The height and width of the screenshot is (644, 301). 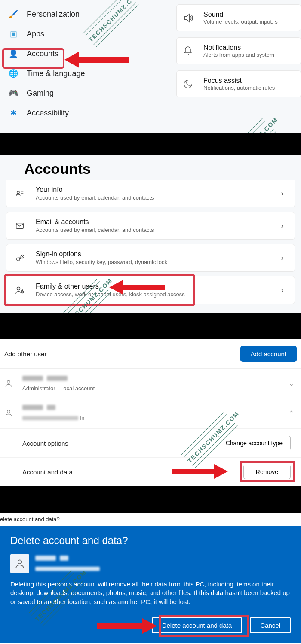 What do you see at coordinates (86, 113) in the screenshot?
I see `sidebar-item-accessibility: ✱ Accessibility` at bounding box center [86, 113].